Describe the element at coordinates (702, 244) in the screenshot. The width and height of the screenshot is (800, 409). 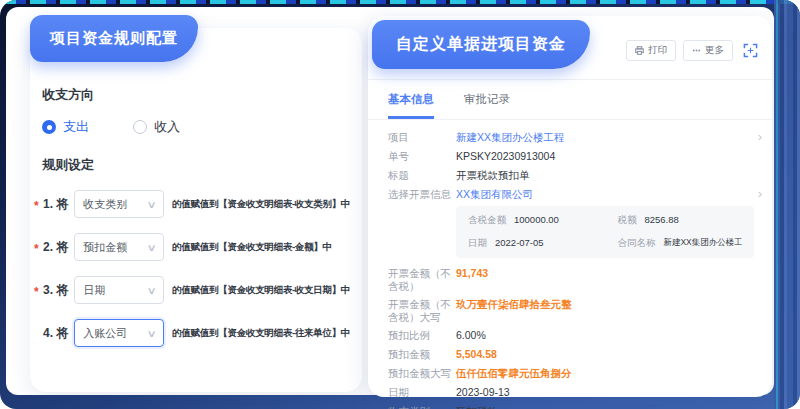
I see `pair-value: 新建XX集团办公楼工程施工总承包合同` at that location.